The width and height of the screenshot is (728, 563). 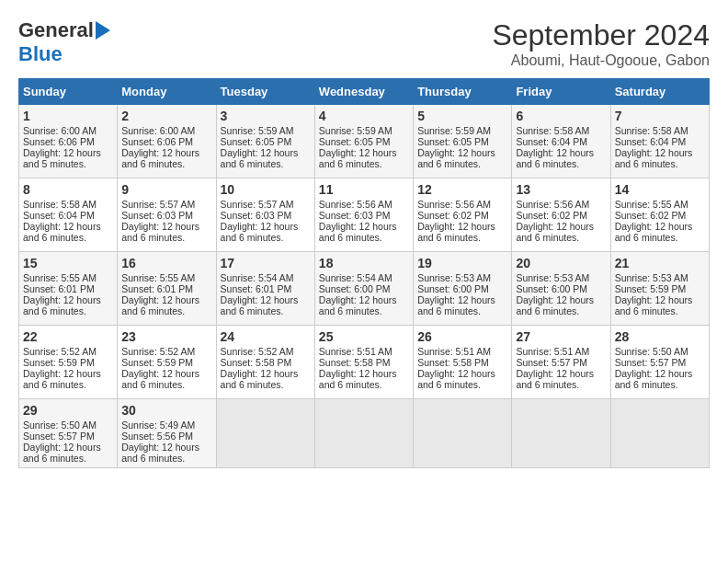 I want to click on logo-arrow-icon, so click(x=103, y=30).